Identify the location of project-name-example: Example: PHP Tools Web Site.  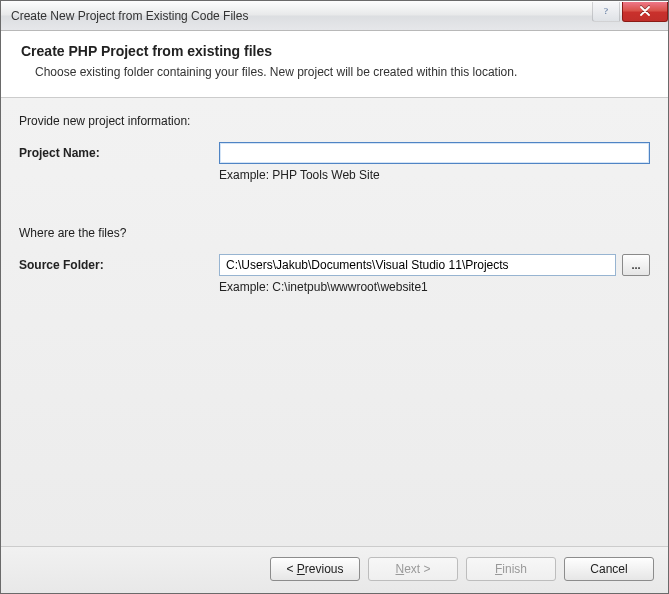
(434, 175).